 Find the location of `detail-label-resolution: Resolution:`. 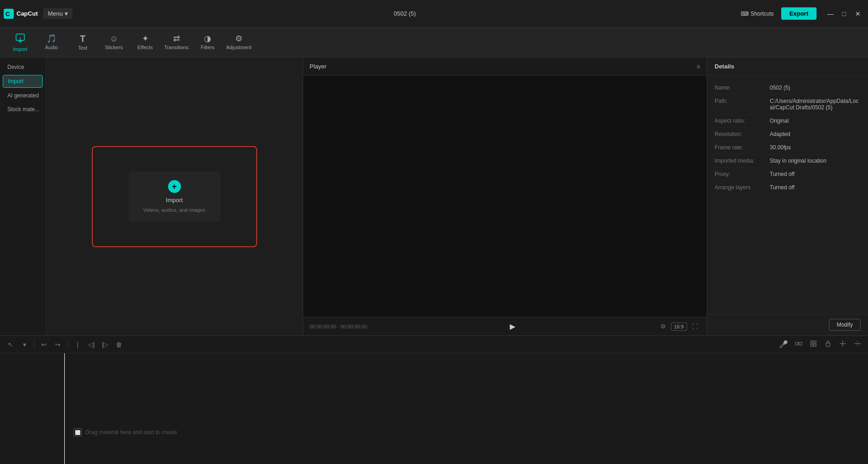

detail-label-resolution: Resolution: is located at coordinates (742, 134).